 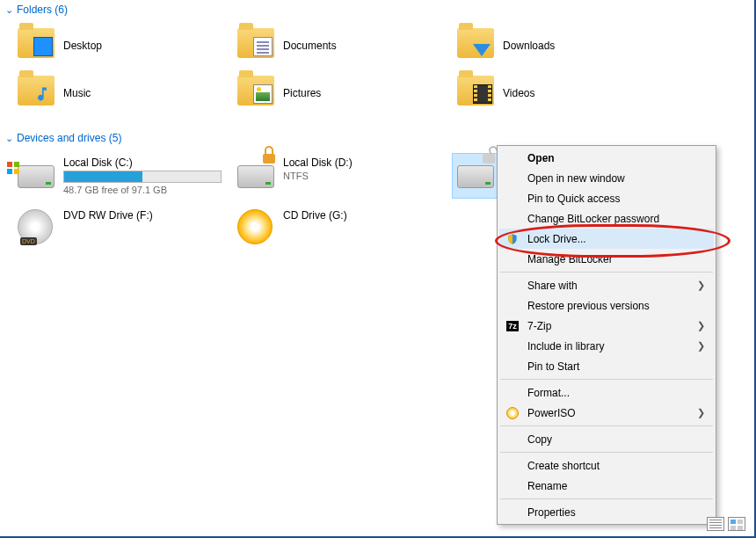 I want to click on drive-subtext: NTFS, so click(x=318, y=176).